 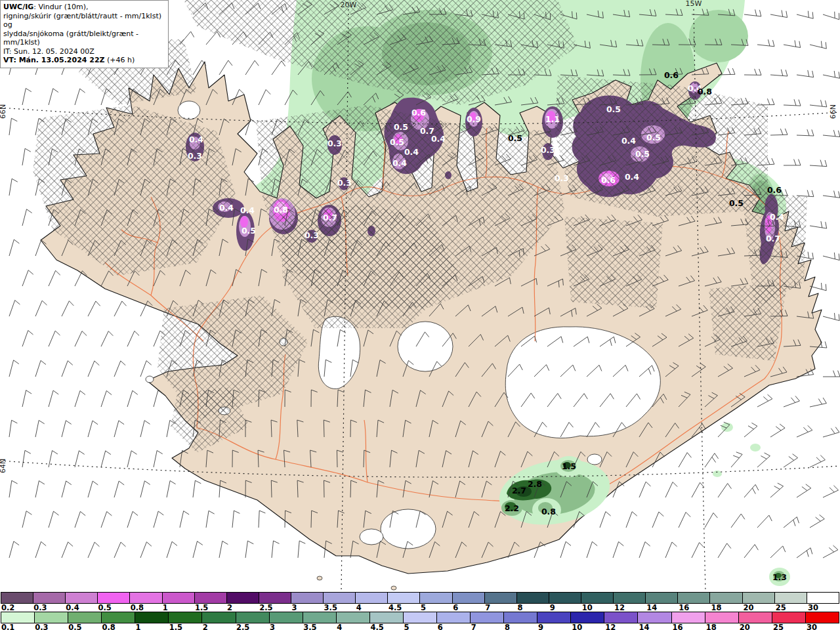 I want to click on legend-threshold-label: 0.2, so click(x=17, y=608).